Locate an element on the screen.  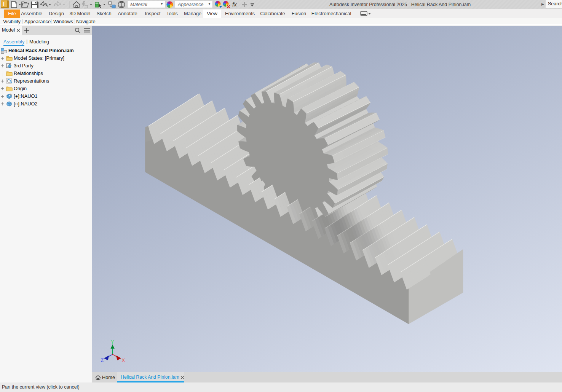
svg-text: 3rd Party is located at coordinates (24, 65).